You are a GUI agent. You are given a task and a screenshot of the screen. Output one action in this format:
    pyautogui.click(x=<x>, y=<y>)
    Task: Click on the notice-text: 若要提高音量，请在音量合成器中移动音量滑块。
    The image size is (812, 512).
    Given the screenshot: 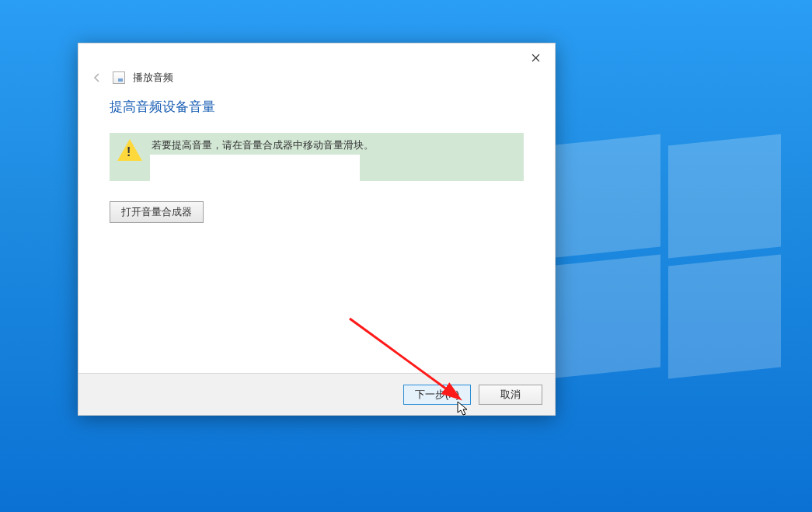 What is the action you would take?
    pyautogui.click(x=263, y=146)
    